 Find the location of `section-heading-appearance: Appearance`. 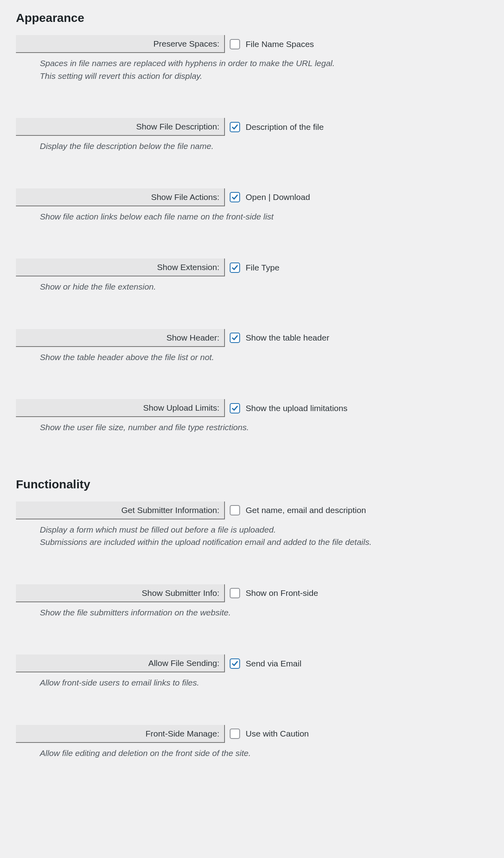

section-heading-appearance: Appearance is located at coordinates (252, 18).